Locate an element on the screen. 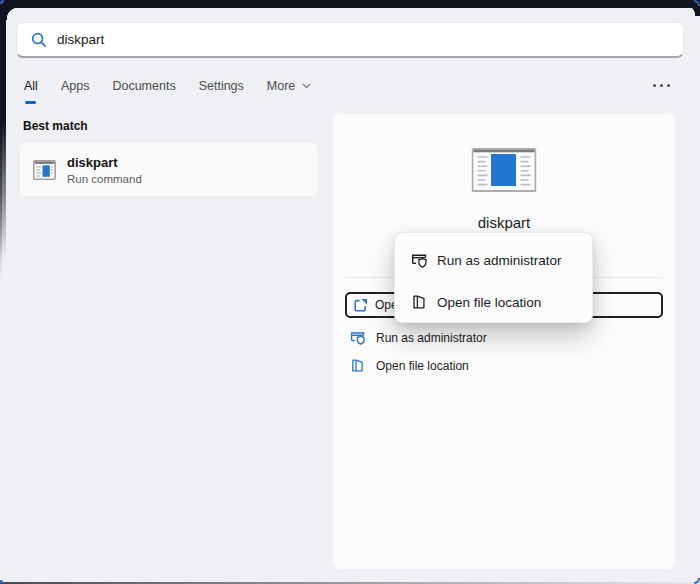 The image size is (700, 584). context-menu-run-as-administrator: Run as administrator is located at coordinates (494, 260).